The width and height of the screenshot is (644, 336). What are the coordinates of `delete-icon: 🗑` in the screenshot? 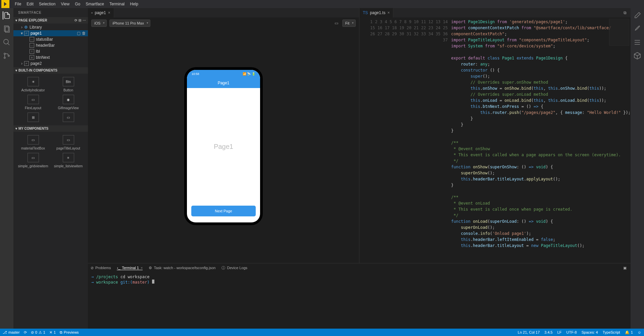 It's located at (84, 33).